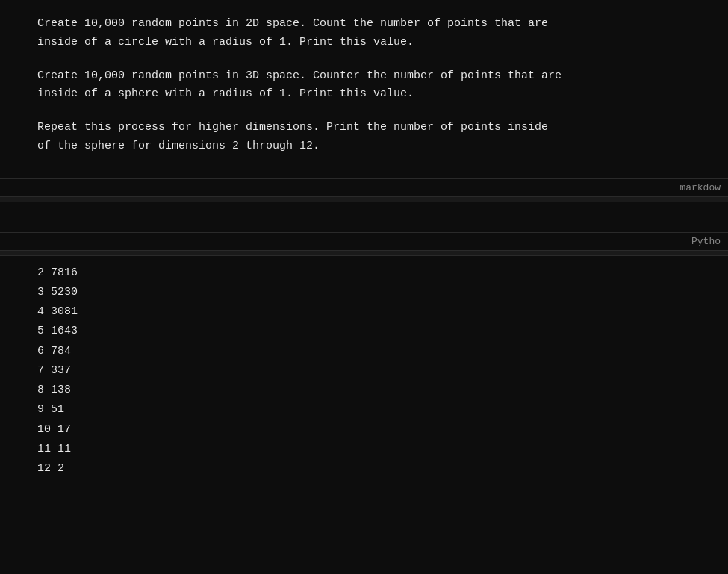 The width and height of the screenshot is (728, 574). Describe the element at coordinates (364, 86) in the screenshot. I see `paragraph-2: Create 10,000 random points in 3D space.…` at that location.